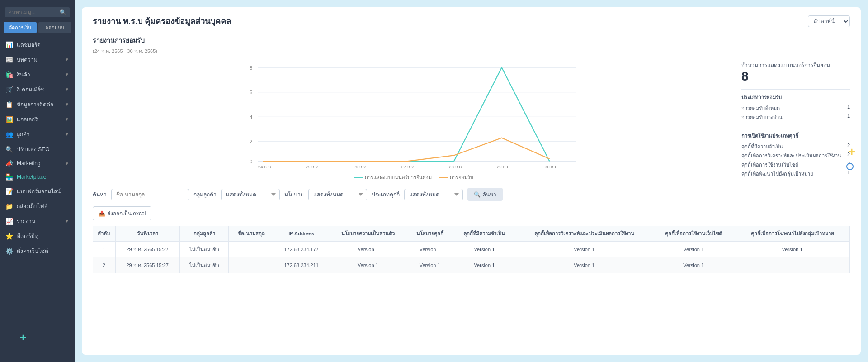 The width and height of the screenshot is (868, 362). I want to click on cell-ip: 172.68.234.211, so click(301, 265).